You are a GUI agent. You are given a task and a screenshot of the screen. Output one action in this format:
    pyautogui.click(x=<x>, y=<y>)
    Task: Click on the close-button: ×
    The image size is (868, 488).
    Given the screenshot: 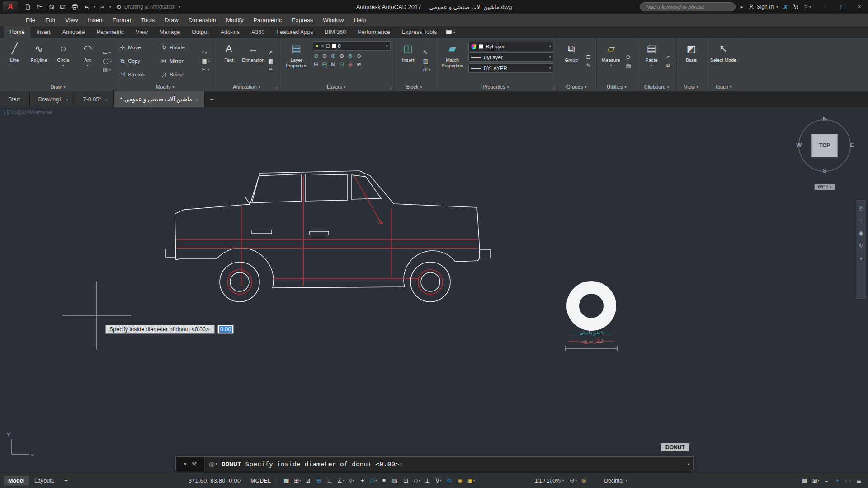 What is the action you would take?
    pyautogui.click(x=859, y=7)
    